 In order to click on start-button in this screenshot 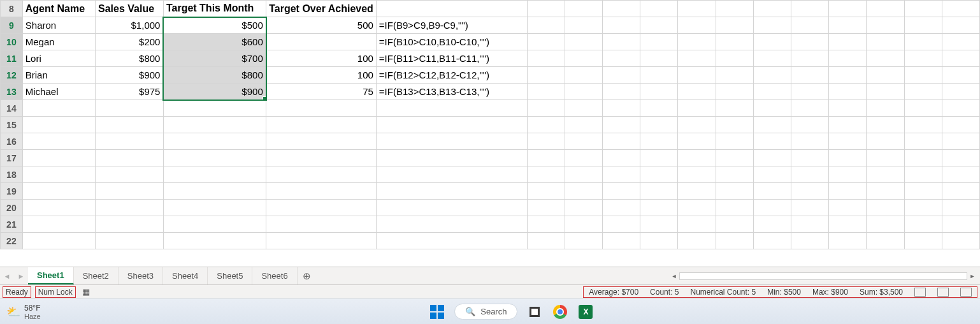, I will do `click(437, 312)`.